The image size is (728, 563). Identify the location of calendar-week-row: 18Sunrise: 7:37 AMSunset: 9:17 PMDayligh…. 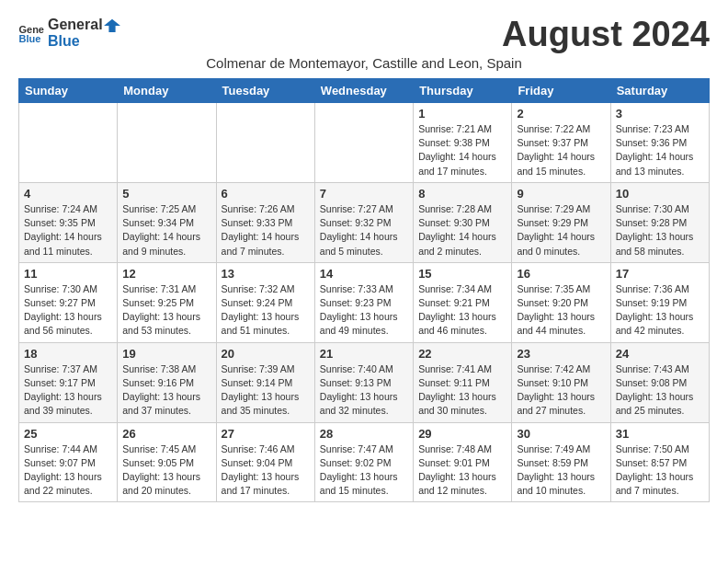
(364, 383).